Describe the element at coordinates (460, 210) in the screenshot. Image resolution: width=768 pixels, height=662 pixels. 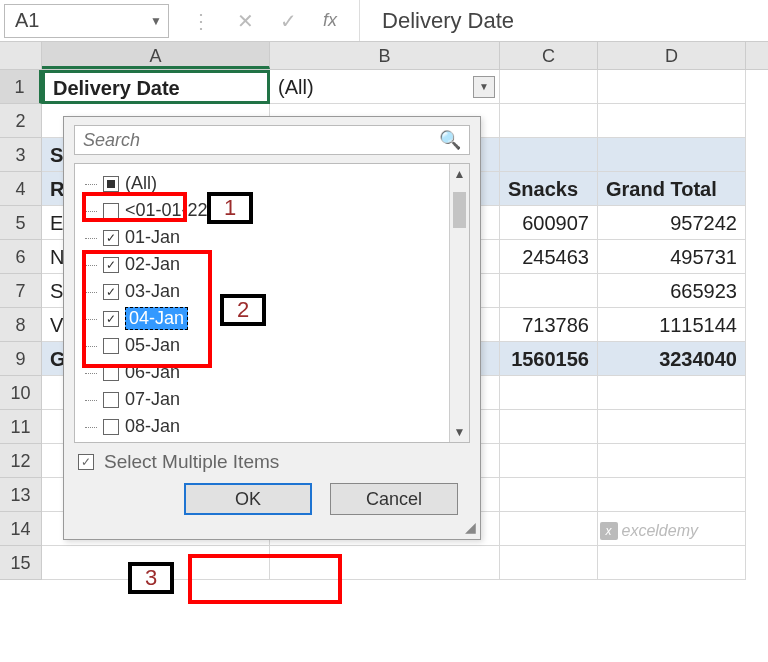
I see `scroll-thumb` at that location.